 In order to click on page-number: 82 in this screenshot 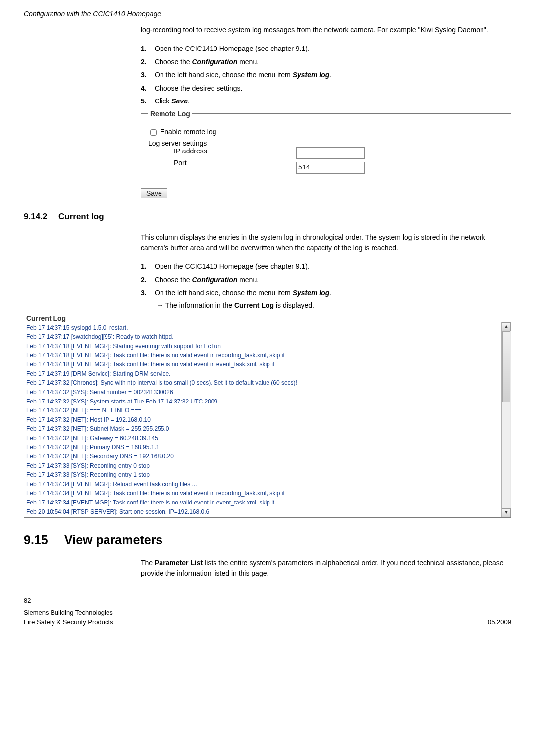, I will do `click(268, 600)`.